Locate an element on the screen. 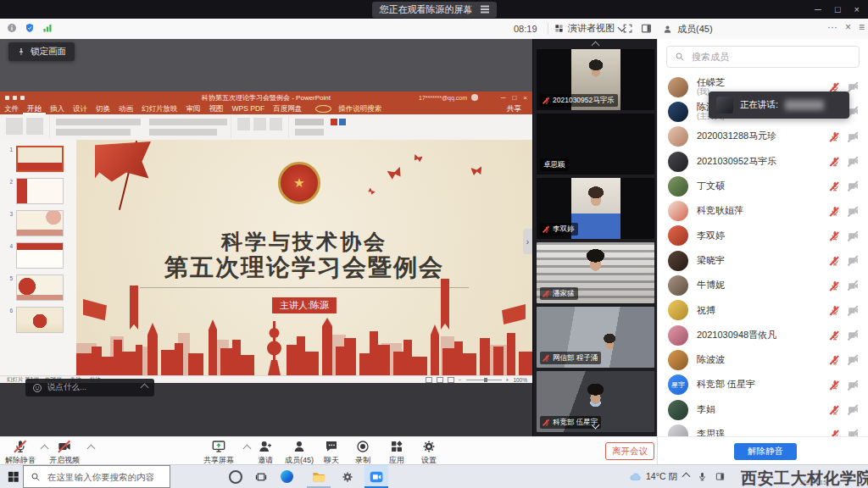 The width and height of the screenshot is (868, 488). member-row: 李双婷 is located at coordinates (763, 236).